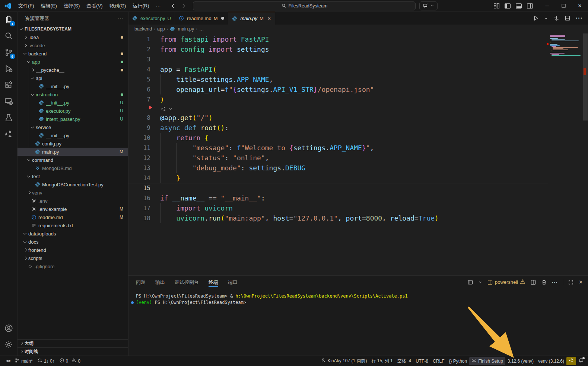 The image size is (588, 366). I want to click on menu-选择: 选择(S), so click(71, 6).